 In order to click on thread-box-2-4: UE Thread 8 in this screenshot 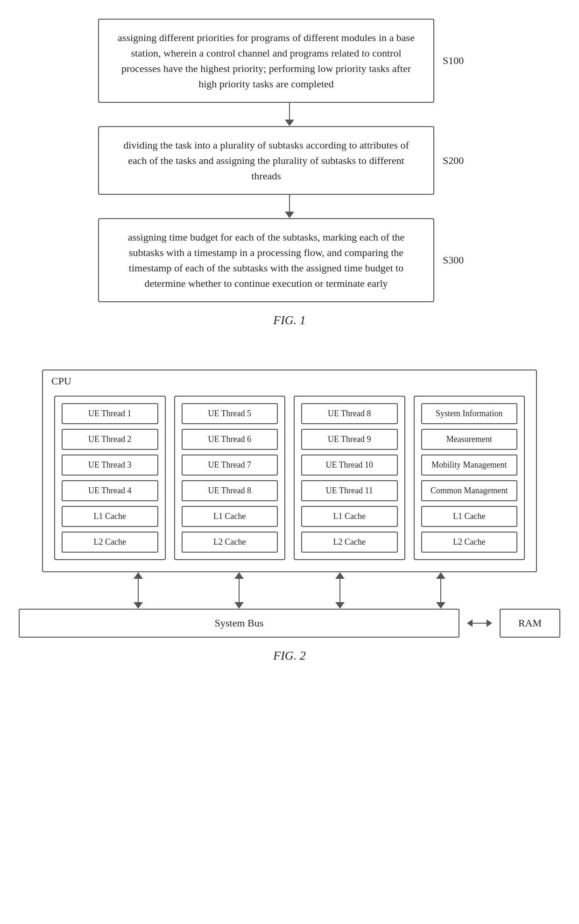, I will do `click(230, 490)`.